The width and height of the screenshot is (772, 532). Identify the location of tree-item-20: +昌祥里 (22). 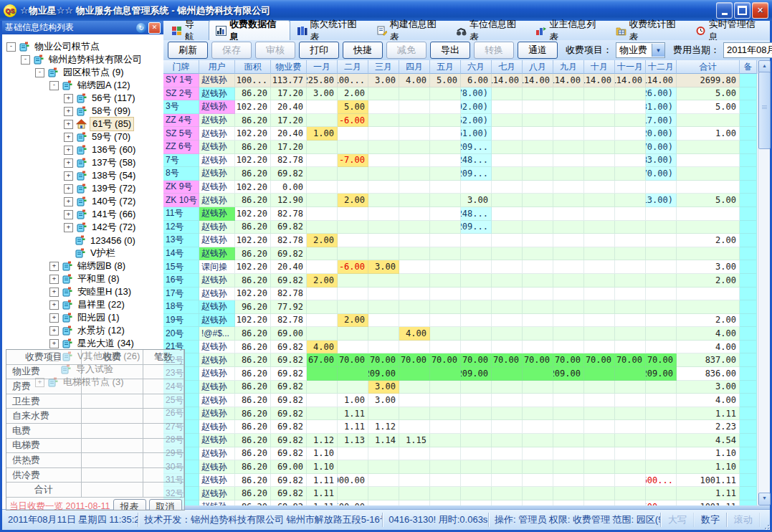
(83, 305).